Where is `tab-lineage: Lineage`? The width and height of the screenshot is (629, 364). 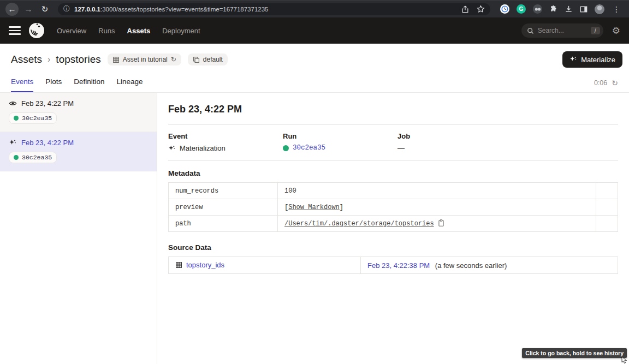 tab-lineage: Lineage is located at coordinates (130, 85).